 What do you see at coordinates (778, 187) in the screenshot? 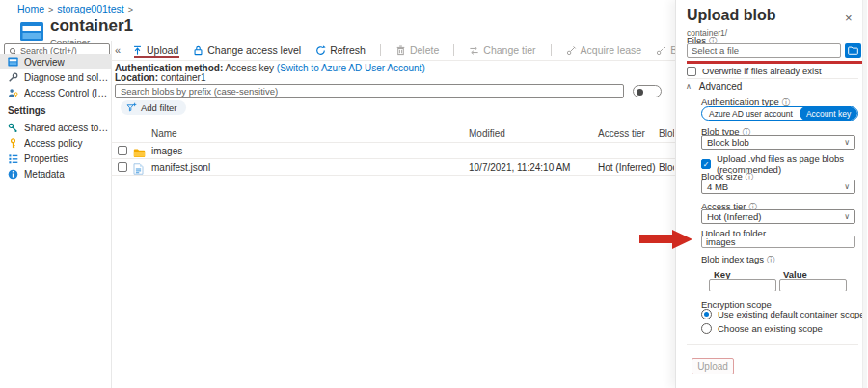
I see `block-size-select: 4 MB ∨` at bounding box center [778, 187].